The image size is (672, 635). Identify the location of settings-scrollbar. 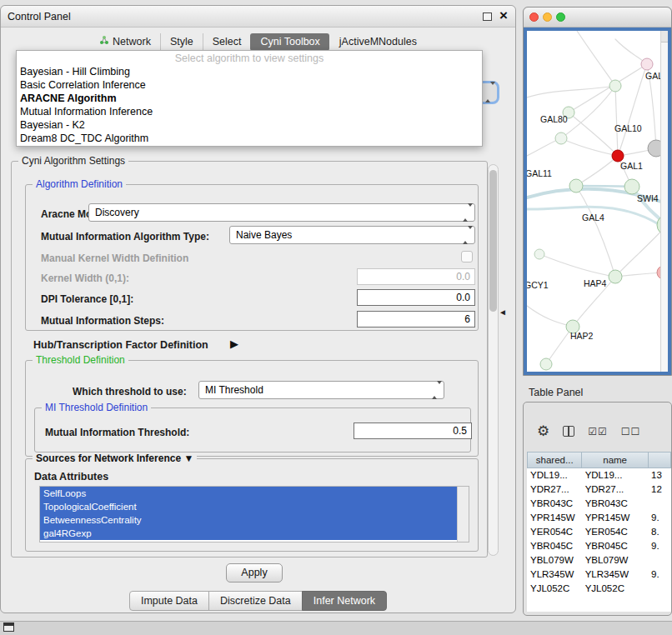
(494, 360).